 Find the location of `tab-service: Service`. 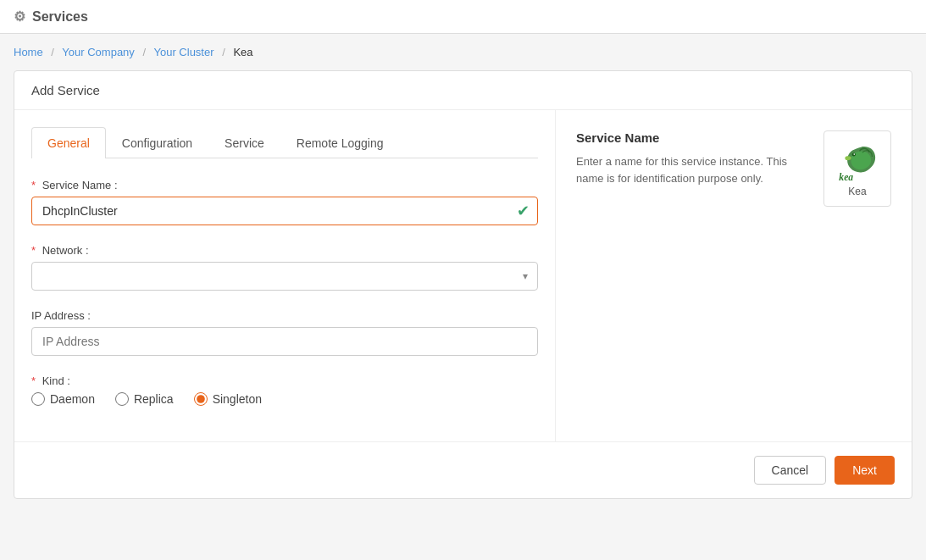

tab-service: Service is located at coordinates (244, 142).